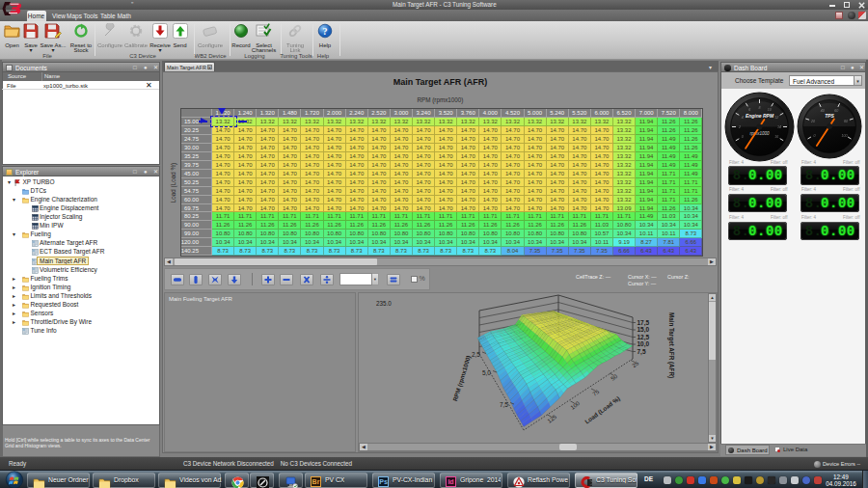 The width and height of the screenshot is (868, 488). Describe the element at coordinates (776, 117) in the screenshot. I see `svg-text: 12` at that location.